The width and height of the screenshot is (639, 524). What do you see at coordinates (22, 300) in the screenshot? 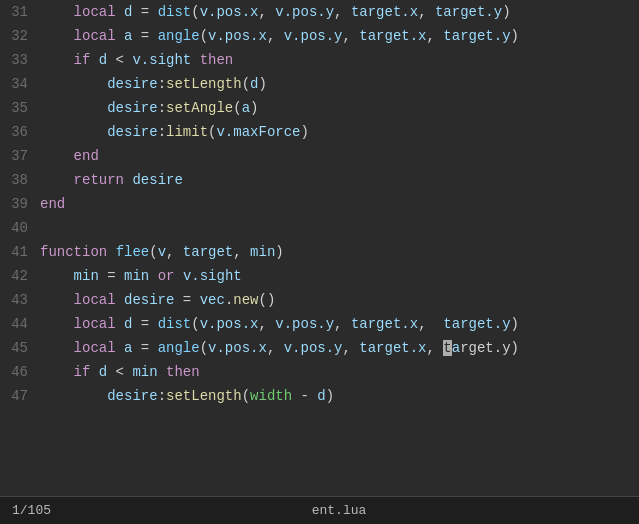
I see `line-number: 43` at bounding box center [22, 300].